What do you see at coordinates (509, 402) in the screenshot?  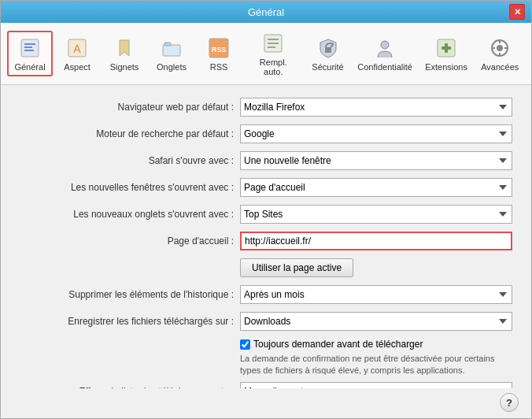 I see `help-button: ?` at bounding box center [509, 402].